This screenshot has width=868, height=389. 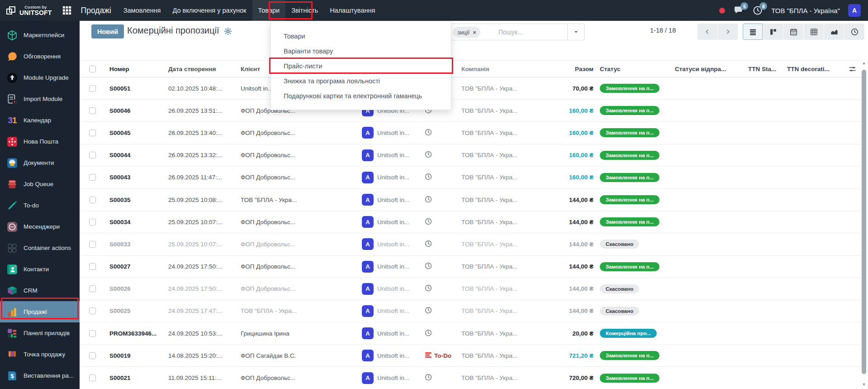 What do you see at coordinates (471, 378) in the screenshot?
I see `table-row-S00021: S0002111.09.2025 15:11:...ФОП Добровольс…` at bounding box center [471, 378].